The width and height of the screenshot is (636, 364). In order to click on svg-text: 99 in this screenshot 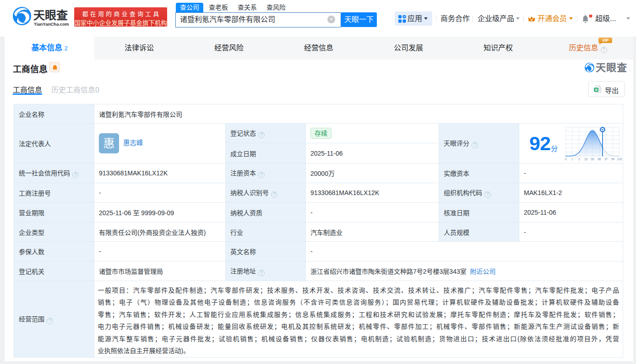, I will do `click(613, 159)`.